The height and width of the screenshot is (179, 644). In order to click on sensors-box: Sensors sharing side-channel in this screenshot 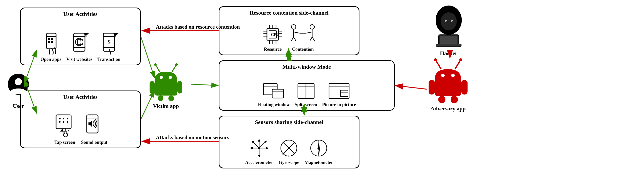, I will do `click(289, 142)`.